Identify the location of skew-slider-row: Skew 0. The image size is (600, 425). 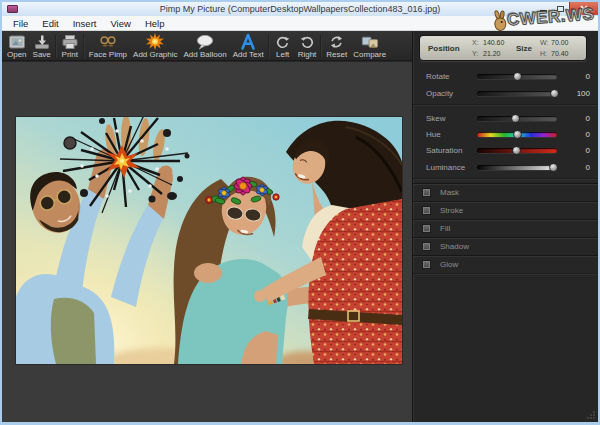
(506, 118).